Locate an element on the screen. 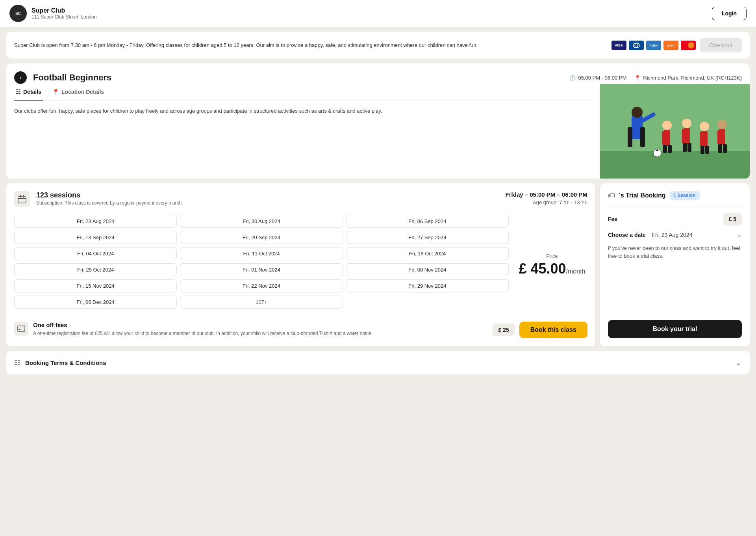  club-address: 111 Super Club Street, London is located at coordinates (64, 17).